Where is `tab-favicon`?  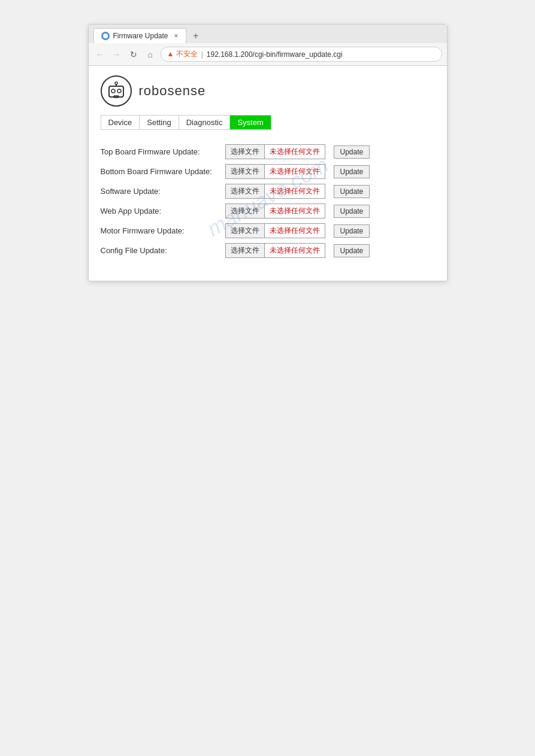
tab-favicon is located at coordinates (105, 36).